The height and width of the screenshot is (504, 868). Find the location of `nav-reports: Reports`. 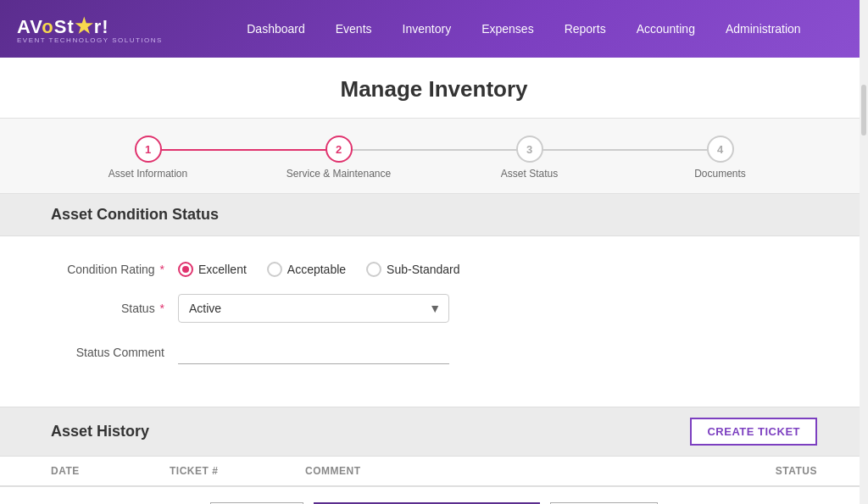

nav-reports: Reports is located at coordinates (585, 29).